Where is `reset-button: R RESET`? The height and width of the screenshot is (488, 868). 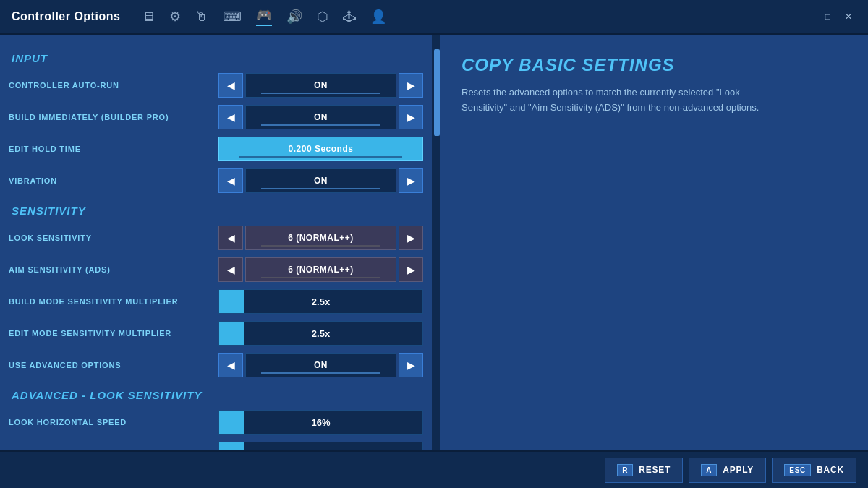
reset-button: R RESET is located at coordinates (644, 470).